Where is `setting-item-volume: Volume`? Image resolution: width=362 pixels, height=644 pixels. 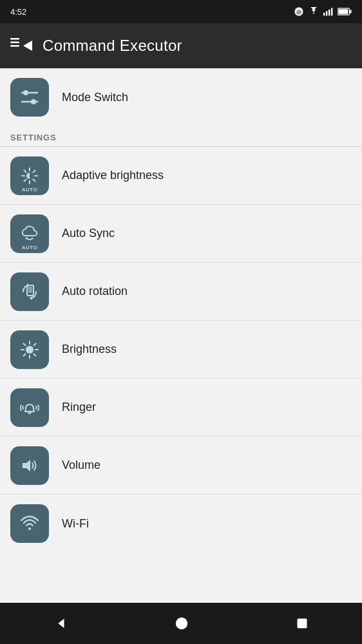
setting-item-volume: Volume is located at coordinates (181, 466).